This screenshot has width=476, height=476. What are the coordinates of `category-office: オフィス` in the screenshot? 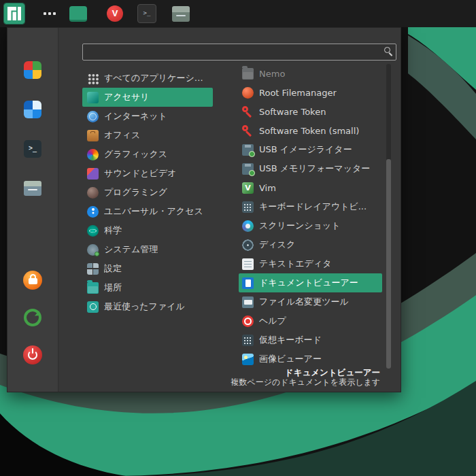 It's located at (148, 135).